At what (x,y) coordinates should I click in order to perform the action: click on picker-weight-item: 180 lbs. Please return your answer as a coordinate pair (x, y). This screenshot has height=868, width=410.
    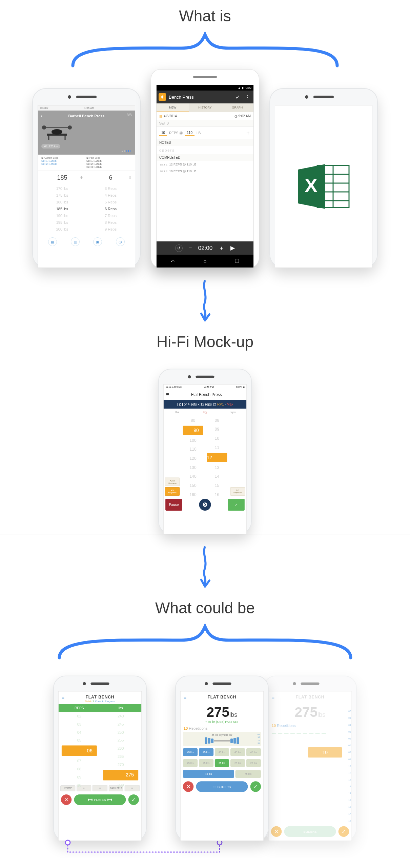
    Looking at the image, I should click on (62, 202).